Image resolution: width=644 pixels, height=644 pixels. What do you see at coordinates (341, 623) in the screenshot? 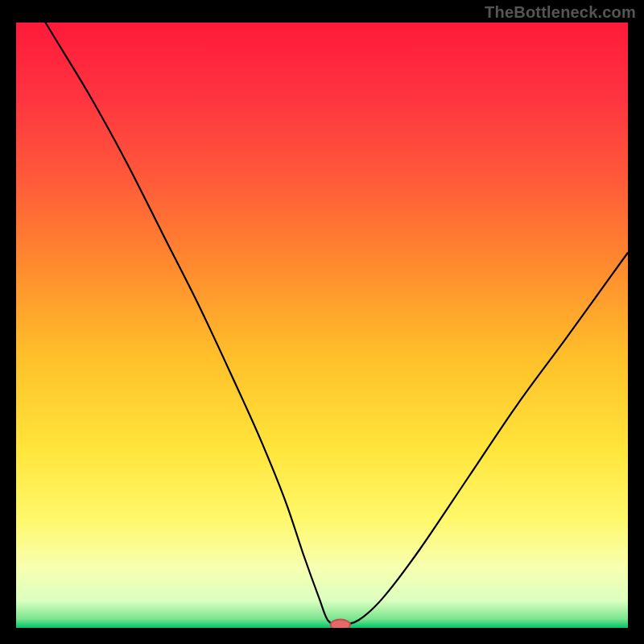
I see `minimum-marker` at bounding box center [341, 623].